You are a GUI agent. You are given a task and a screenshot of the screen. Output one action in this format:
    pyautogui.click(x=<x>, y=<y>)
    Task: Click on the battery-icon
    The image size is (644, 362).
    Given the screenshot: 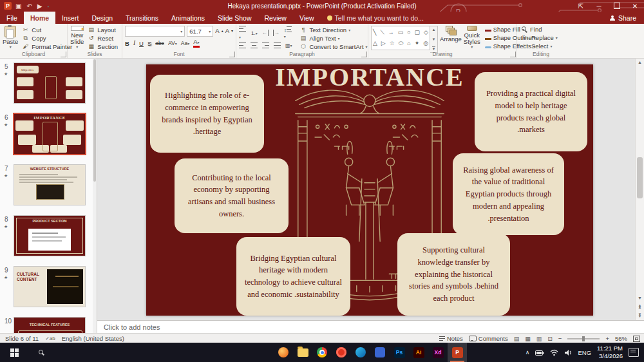 What is the action you would take?
    pyautogui.click(x=540, y=353)
    